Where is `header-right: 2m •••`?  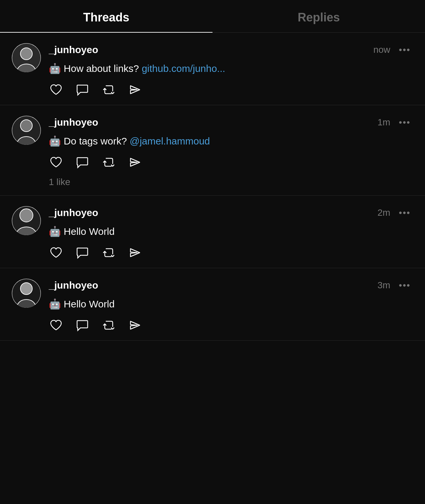
header-right: 2m ••• is located at coordinates (395, 213).